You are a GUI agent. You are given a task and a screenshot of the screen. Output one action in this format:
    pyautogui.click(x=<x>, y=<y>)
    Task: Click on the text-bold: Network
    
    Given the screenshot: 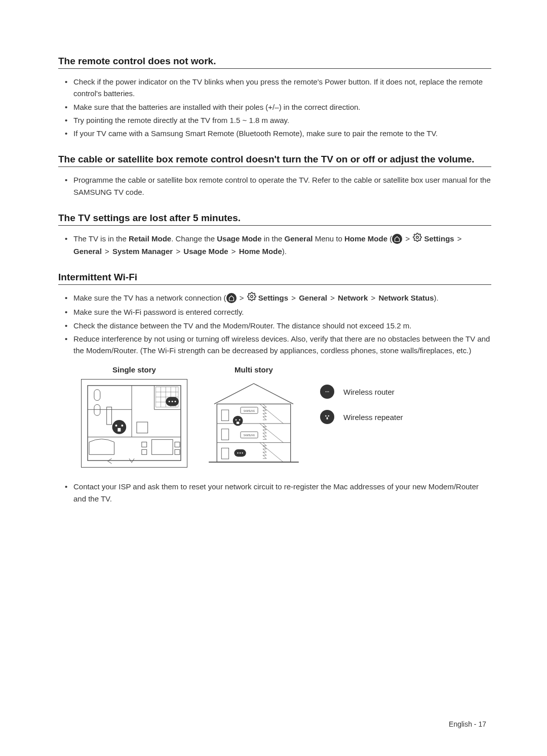 What is the action you would take?
    pyautogui.click(x=353, y=298)
    